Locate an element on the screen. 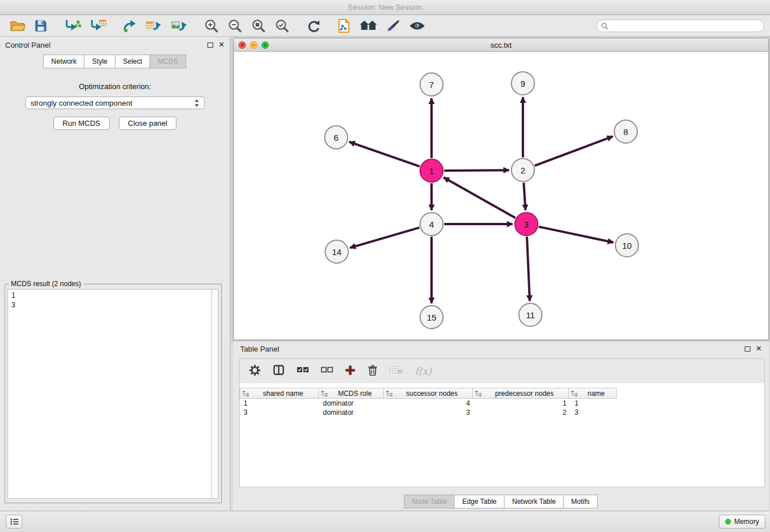  control-panel-tab-select: Select is located at coordinates (132, 61).